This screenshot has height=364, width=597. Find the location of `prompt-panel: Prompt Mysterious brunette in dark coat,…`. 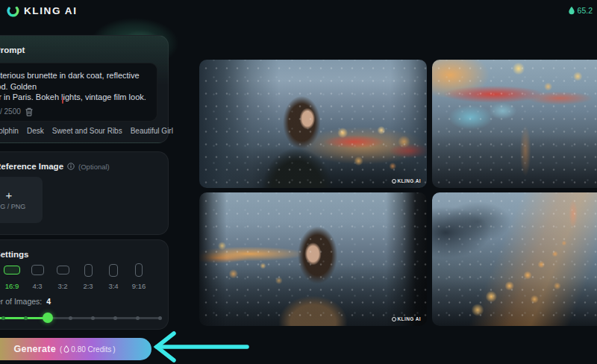

prompt-panel: Prompt Mysterious brunette in dark coat,… is located at coordinates (84, 90).